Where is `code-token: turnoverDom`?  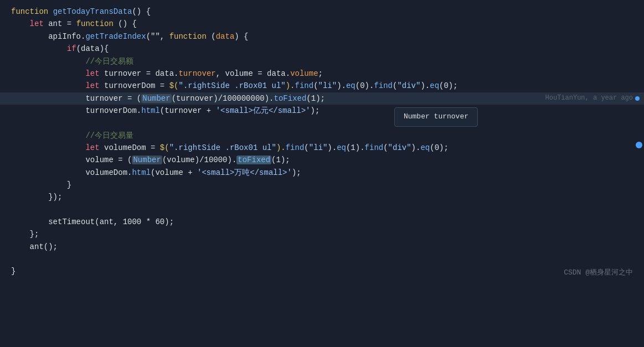 code-token: turnoverDom is located at coordinates (132, 86).